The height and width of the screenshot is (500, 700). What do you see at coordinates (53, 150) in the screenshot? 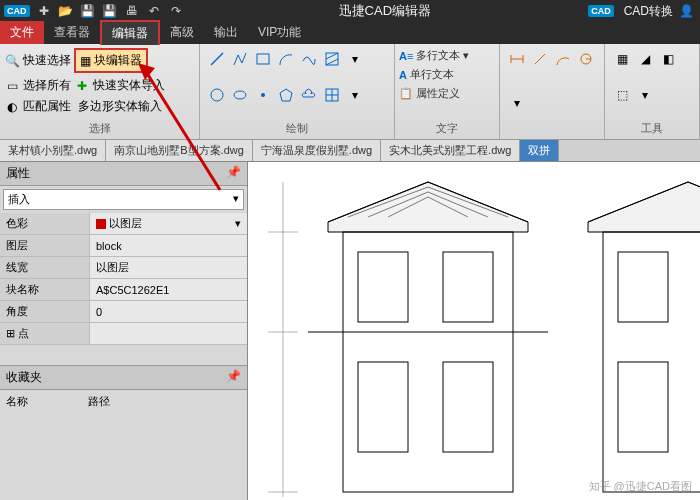
I see `doc-tab: 某村镇小别墅.dwg` at bounding box center [53, 150].